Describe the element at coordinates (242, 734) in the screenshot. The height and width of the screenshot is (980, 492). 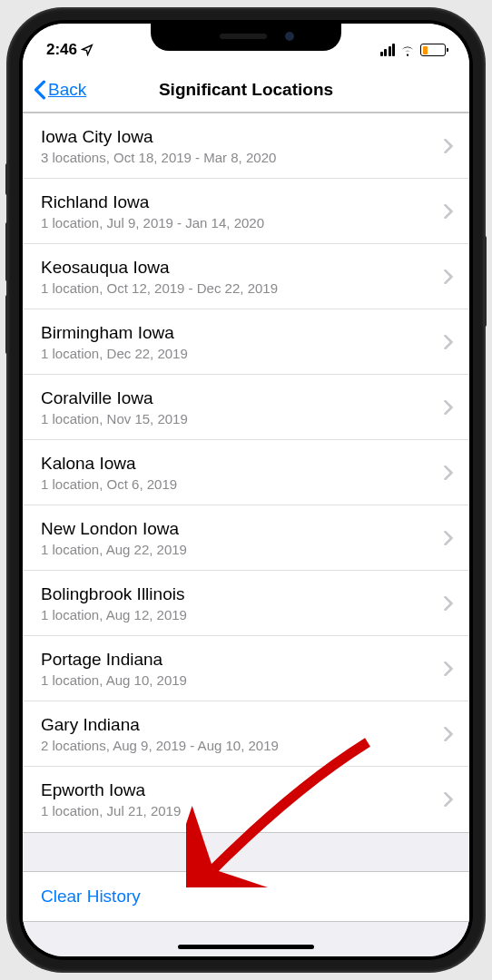
I see `location-content: Gary Indiana2 locations, Aug 9, 2019 - A…` at that location.